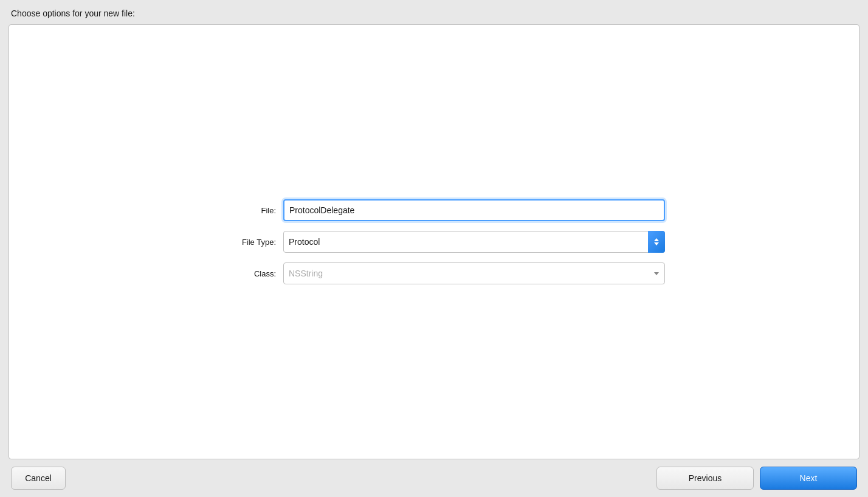  Describe the element at coordinates (239, 273) in the screenshot. I see `class-label: Class:` at that location.